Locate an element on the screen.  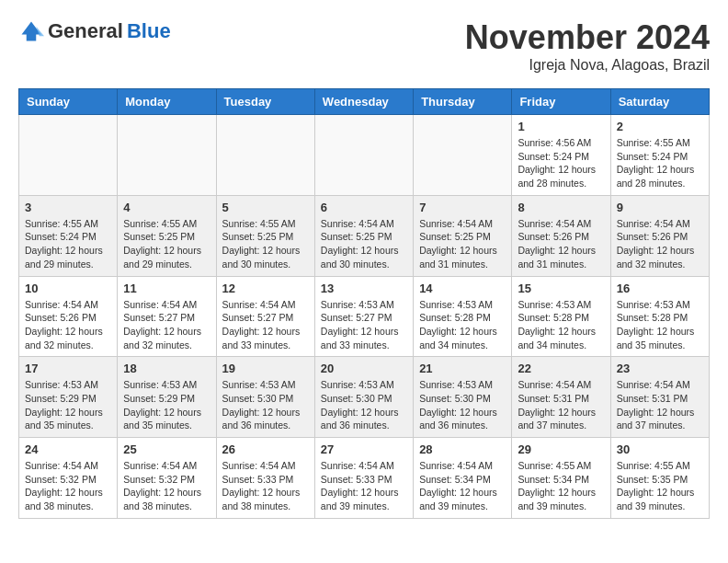
calendar-week-row: 1Sunrise: 4:56 AMSunset: 5:24 PMDaylight… is located at coordinates (364, 155).